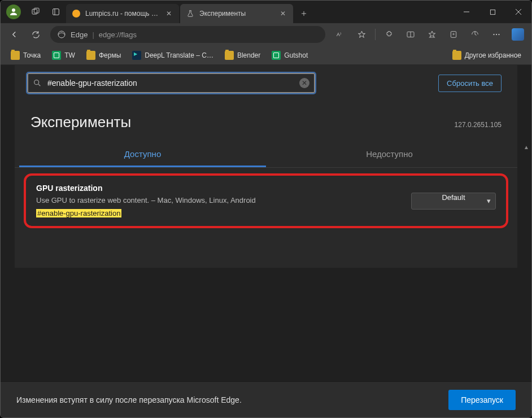 Image resolution: width=532 pixels, height=418 pixels. What do you see at coordinates (79, 214) in the screenshot?
I see `flag-hash: #enable-gpu-rasterization` at bounding box center [79, 214].